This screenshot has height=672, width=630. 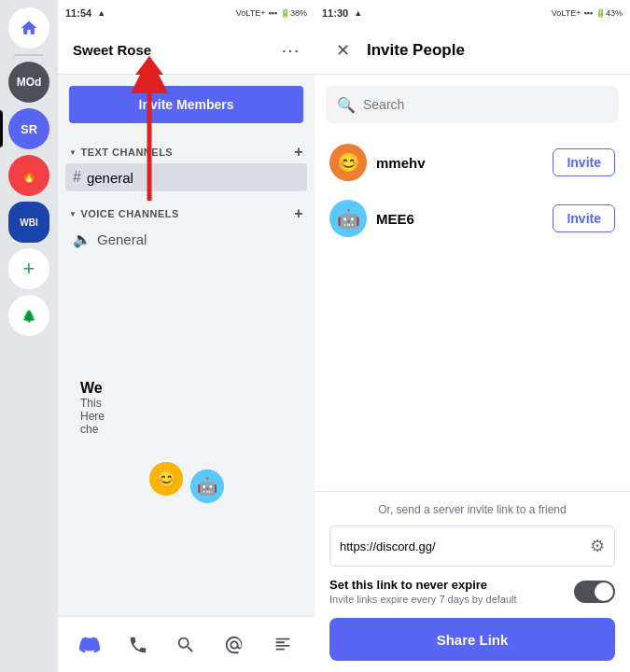 I want to click on avatar-1: 😊, so click(x=166, y=479).